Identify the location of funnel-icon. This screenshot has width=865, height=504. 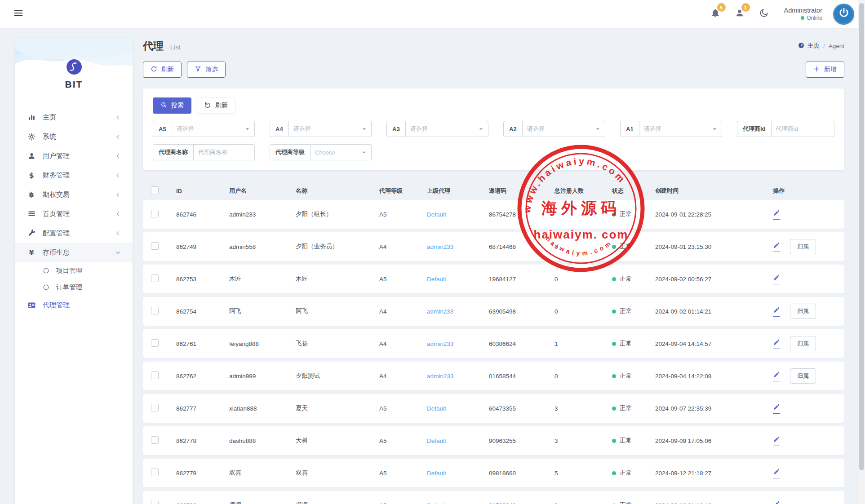
(198, 70).